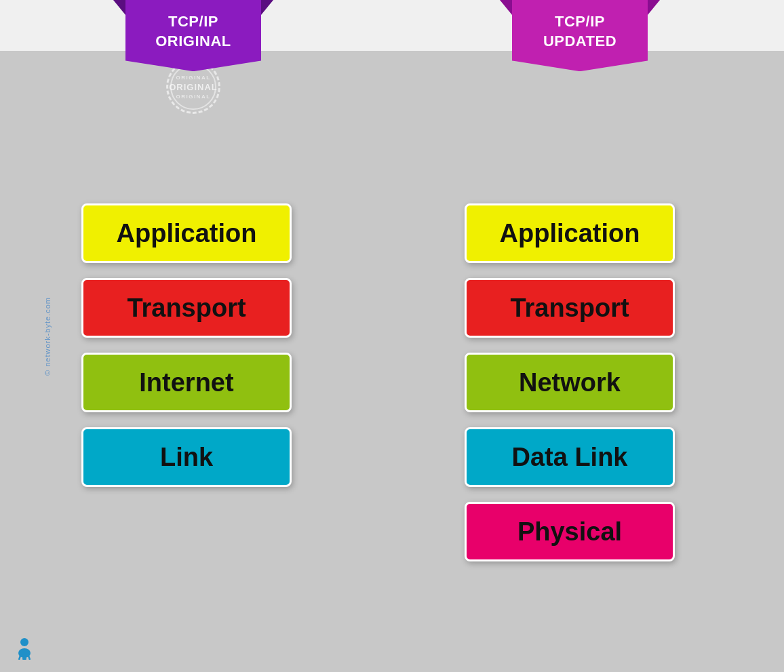 This screenshot has height=672, width=784. I want to click on left-layer-transport: Transport, so click(187, 308).